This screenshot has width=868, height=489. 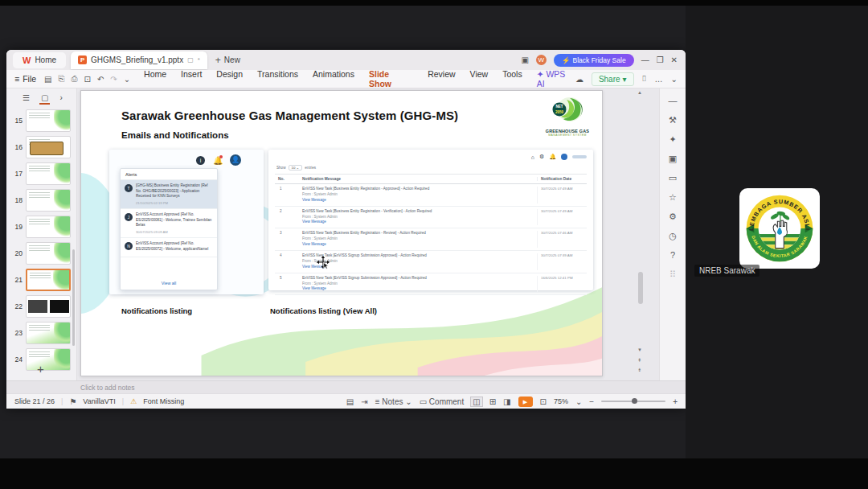 I want to click on minimize-button: —, so click(x=645, y=60).